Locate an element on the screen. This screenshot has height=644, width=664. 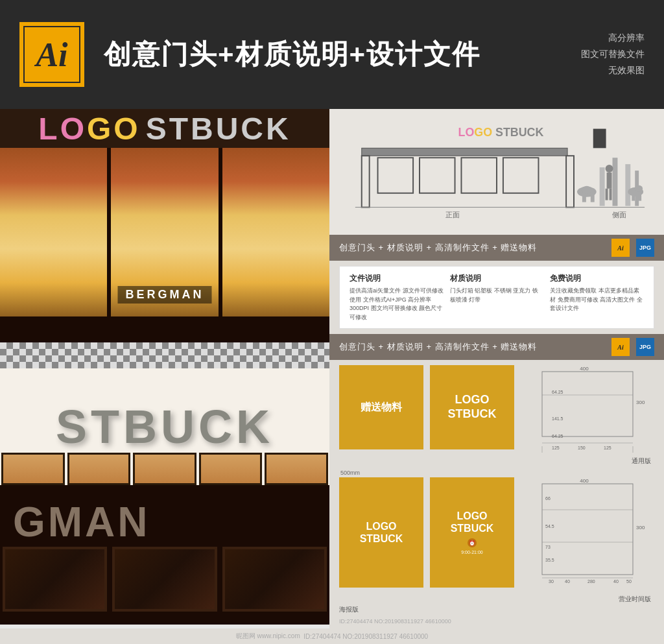
id-watermark: ID:27404474 NO:201908311927 46610000 is located at coordinates (366, 637).